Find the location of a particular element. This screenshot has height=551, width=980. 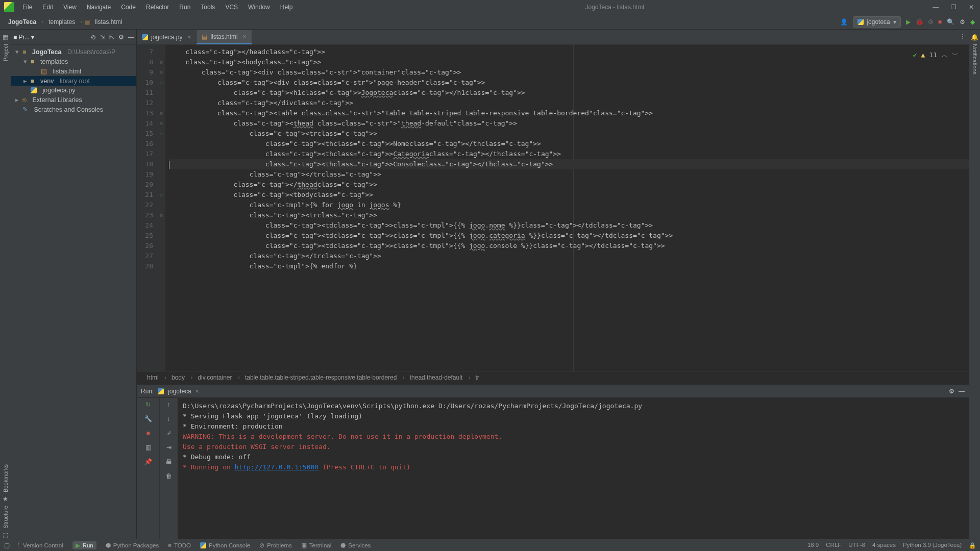

breadcrumb-file: listas.html is located at coordinates (108, 22).